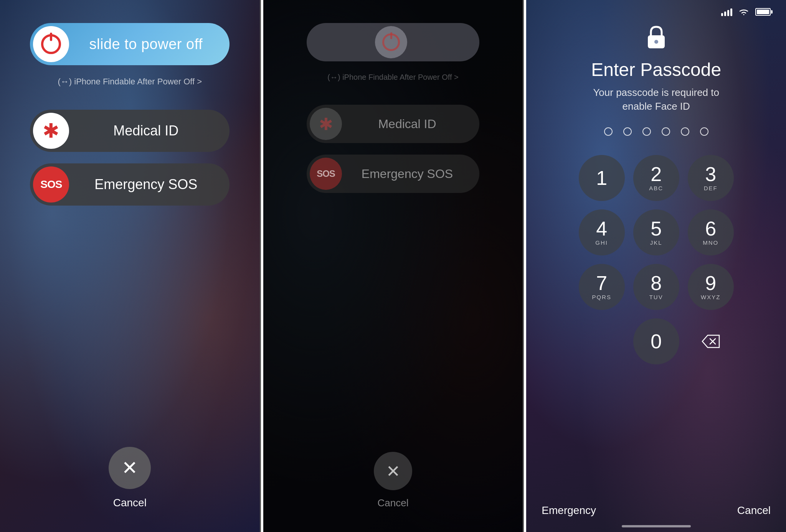 This screenshot has height=532, width=786. I want to click on sos-text-dim: SOS, so click(326, 174).